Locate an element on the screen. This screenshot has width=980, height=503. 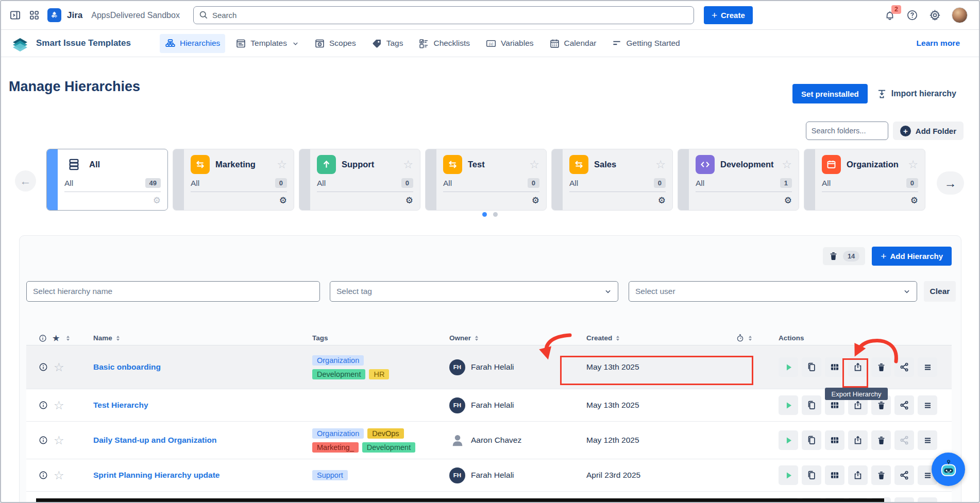
table-row: ☆ Basic onboarding Organization Developm… is located at coordinates (489, 368).